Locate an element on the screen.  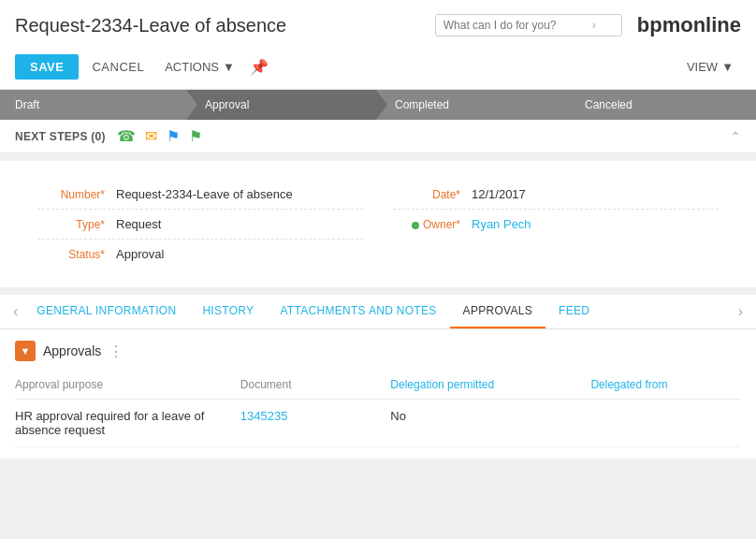
tab-approvals: APPROVALS is located at coordinates (498, 312).